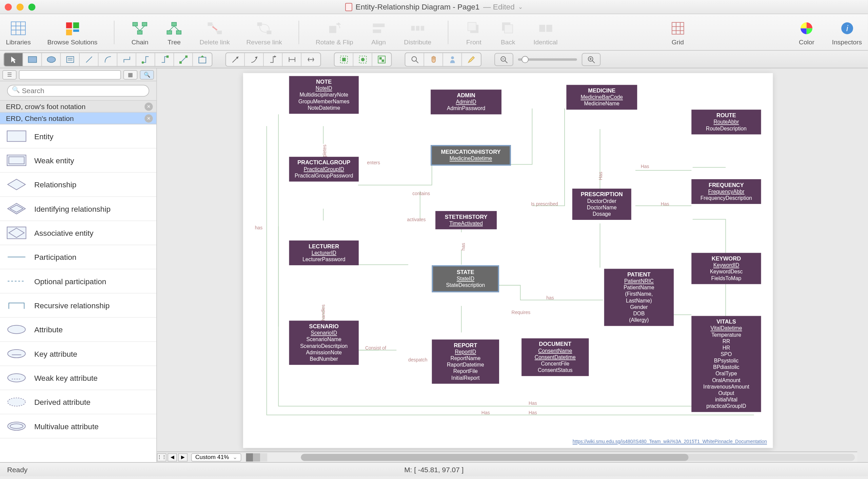 The width and height of the screenshot is (868, 479). I want to click on sidebar-view-toggle: ☰, so click(9, 75).